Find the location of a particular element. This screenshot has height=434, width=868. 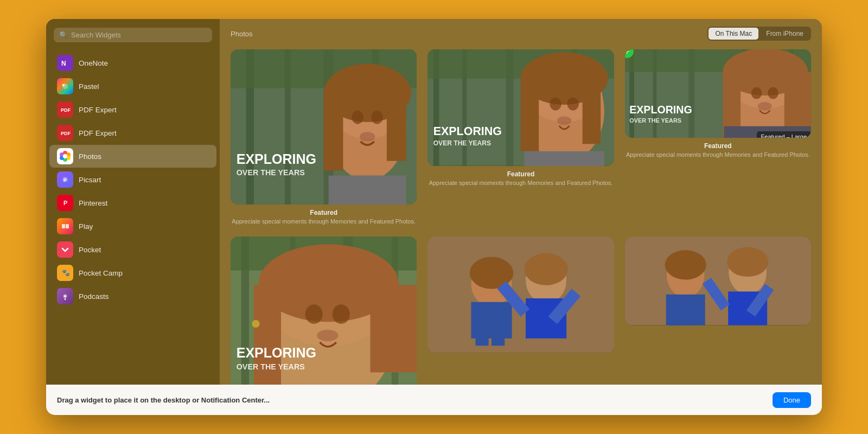

search-input: Search Widgets is located at coordinates (96, 35).